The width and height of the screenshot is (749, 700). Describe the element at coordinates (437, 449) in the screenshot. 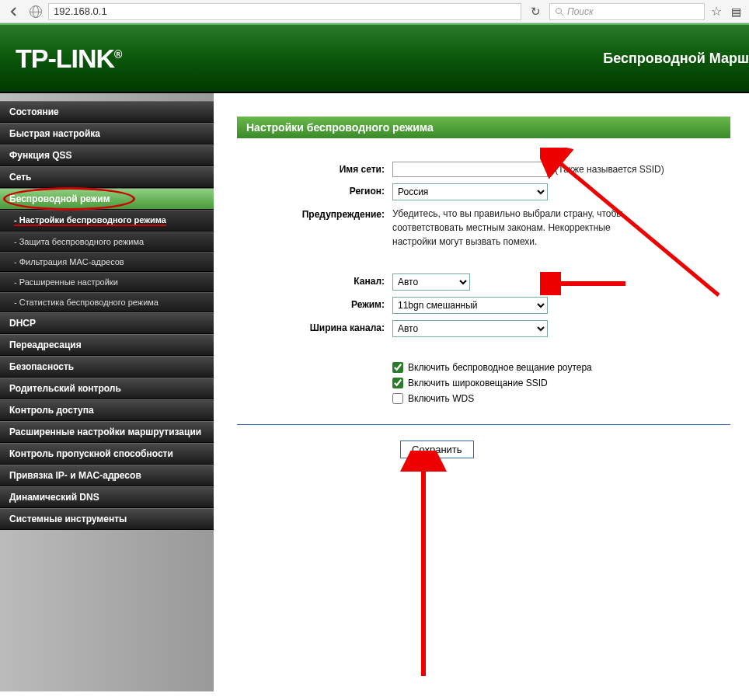

I see `save-button: Сохранить` at that location.